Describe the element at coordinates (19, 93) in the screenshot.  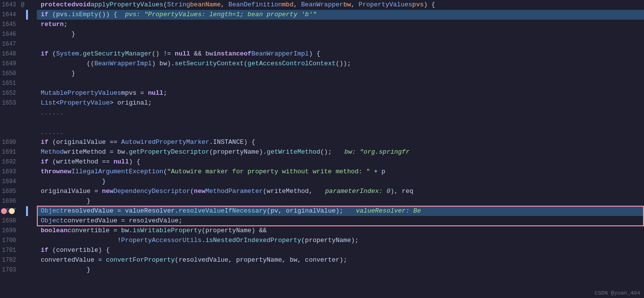
I see `gutter-row: 1652` at that location.